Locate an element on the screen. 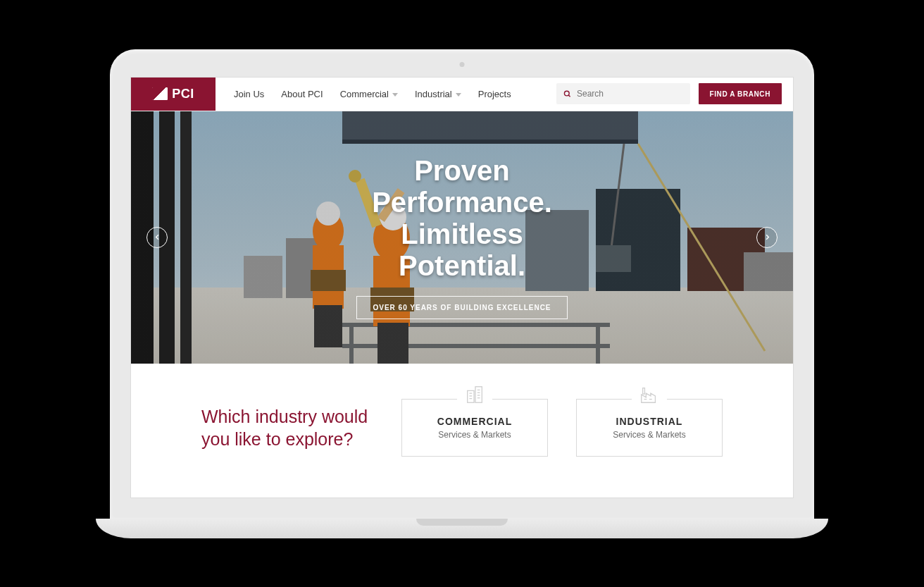 This screenshot has width=924, height=587. hero-content: Proven Performance. Limitless Potential.… is located at coordinates (462, 237).